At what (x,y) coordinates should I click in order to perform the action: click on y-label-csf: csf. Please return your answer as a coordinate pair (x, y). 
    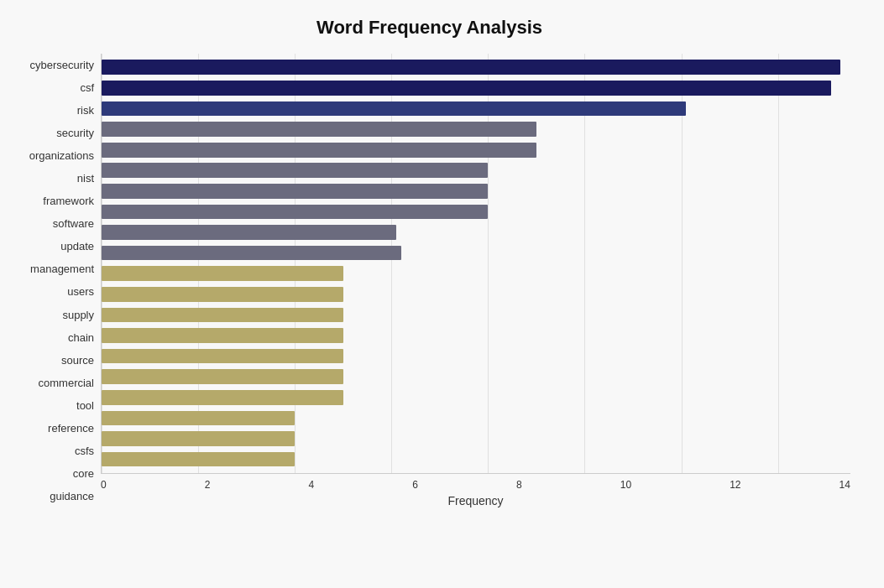
    Looking at the image, I should click on (87, 87).